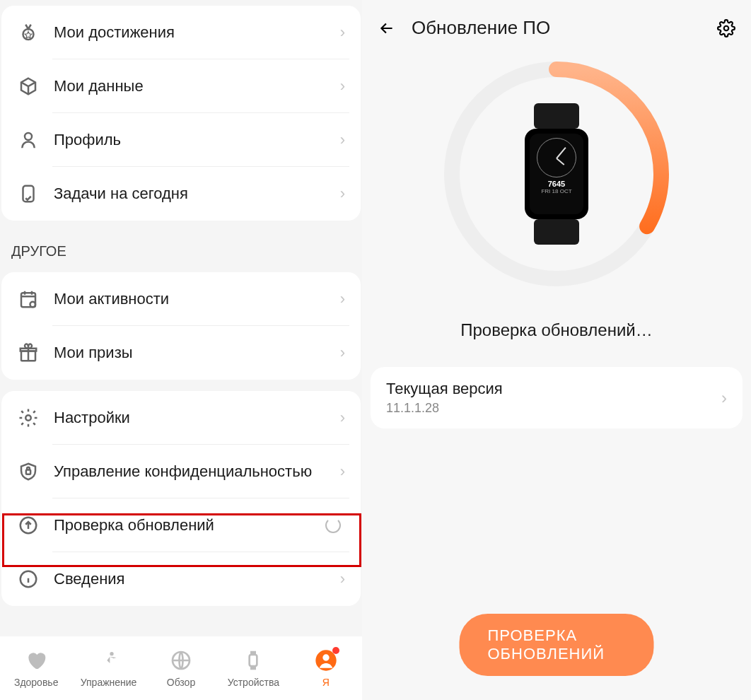 The width and height of the screenshot is (751, 700). I want to click on tab-label: Здоровье, so click(37, 682).